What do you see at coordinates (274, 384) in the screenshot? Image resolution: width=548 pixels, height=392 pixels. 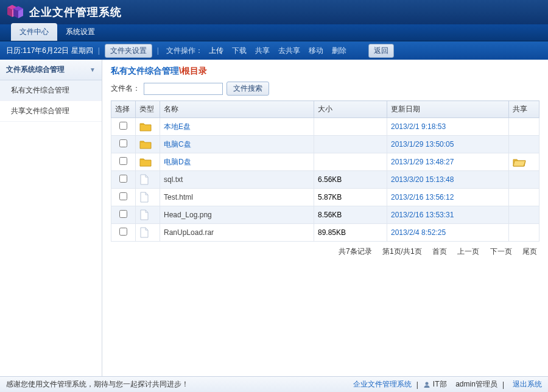 I see `footer: 感谢您使用文件管理系统，期待与您一起探讨共同进步！ 企业文件管理系统 | IT部…` at bounding box center [274, 384].